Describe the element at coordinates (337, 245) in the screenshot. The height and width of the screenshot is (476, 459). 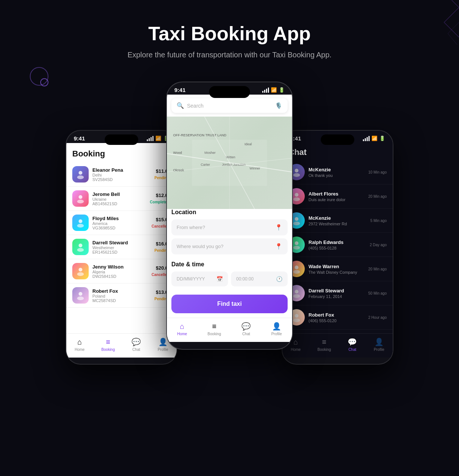
I see `chat-info: Ralph Edwards (405) 555-0128` at that location.